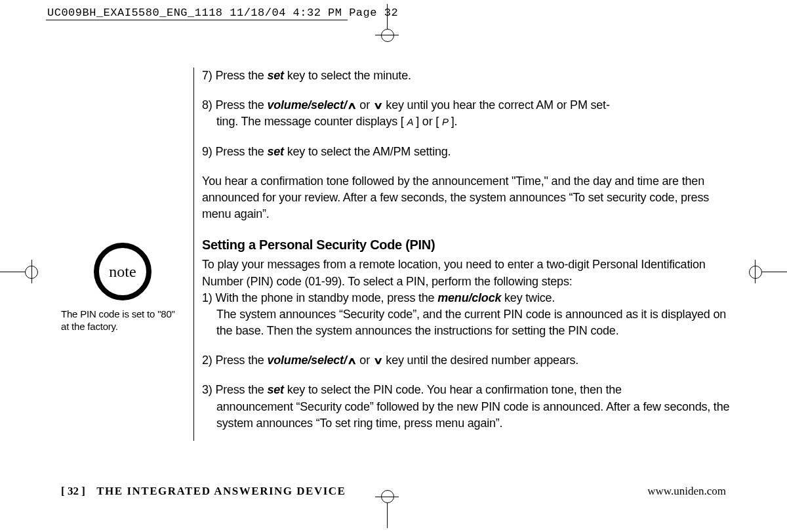  Describe the element at coordinates (235, 75) in the screenshot. I see `step7-text-a: 7) Press the` at that location.